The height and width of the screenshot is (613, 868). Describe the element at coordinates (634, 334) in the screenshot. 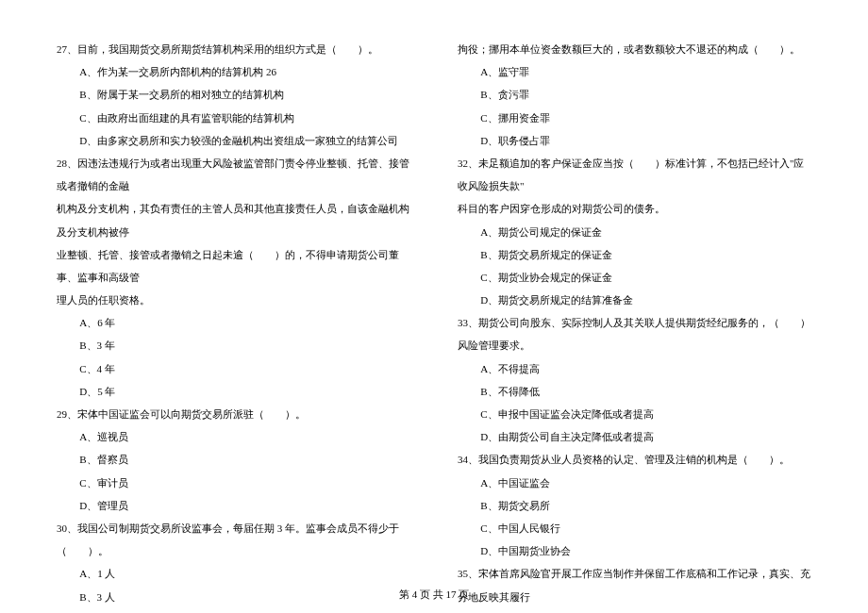

I see `question-text: 33、期货公司向股东、实际控制人及其关联人提供期货经纪服务的，（ ）风险管理要求…` at that location.